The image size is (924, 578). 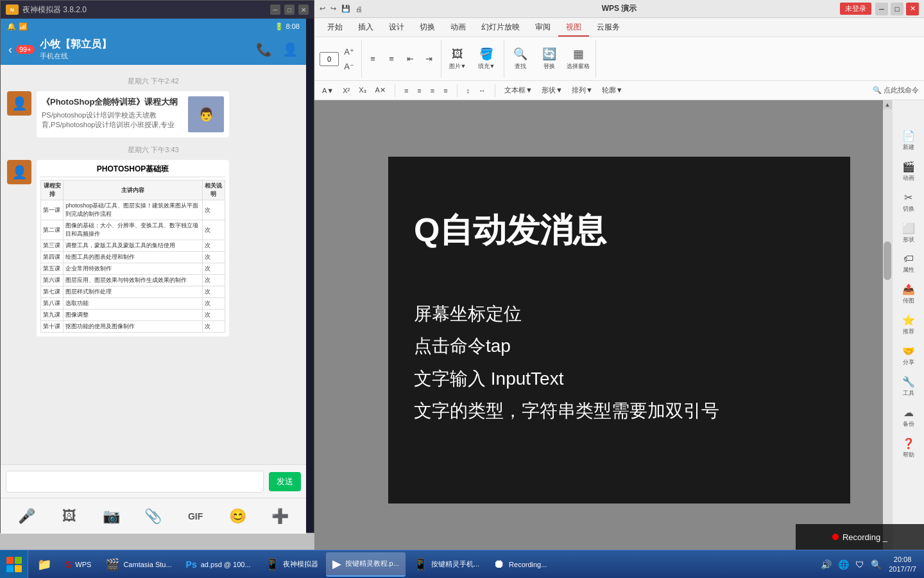 What do you see at coordinates (346, 9) in the screenshot?
I see `save-icon: 💾` at bounding box center [346, 9].